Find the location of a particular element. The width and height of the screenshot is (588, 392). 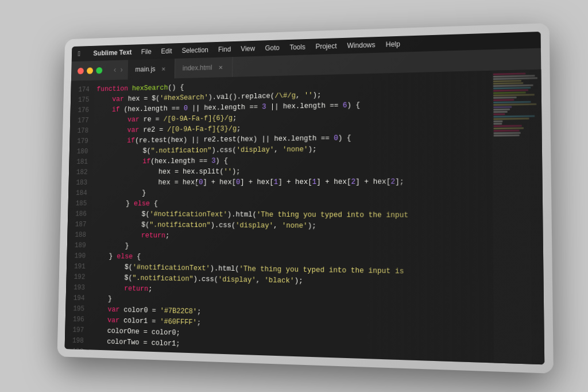

menu-windows: Windows is located at coordinates (361, 45).